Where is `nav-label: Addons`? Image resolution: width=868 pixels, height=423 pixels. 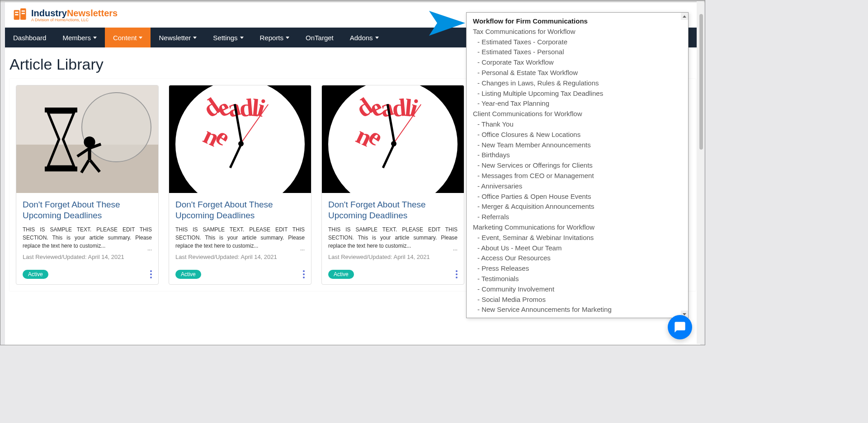
nav-label: Addons is located at coordinates (362, 38).